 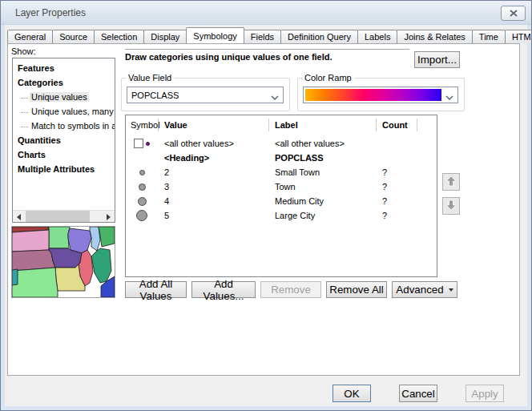 I want to click on tree-item-features: Features, so click(x=64, y=68).